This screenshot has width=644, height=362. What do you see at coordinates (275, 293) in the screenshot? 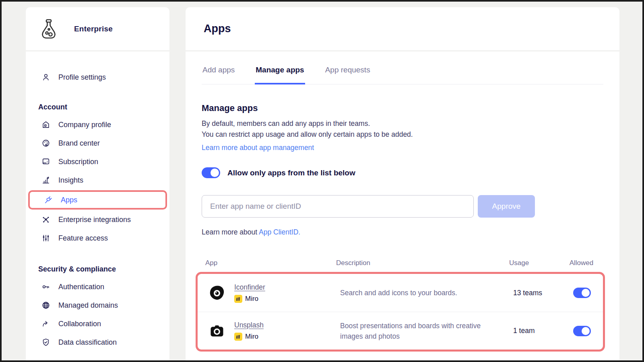
I see `app-cell: Iconfinder Miro` at bounding box center [275, 293].